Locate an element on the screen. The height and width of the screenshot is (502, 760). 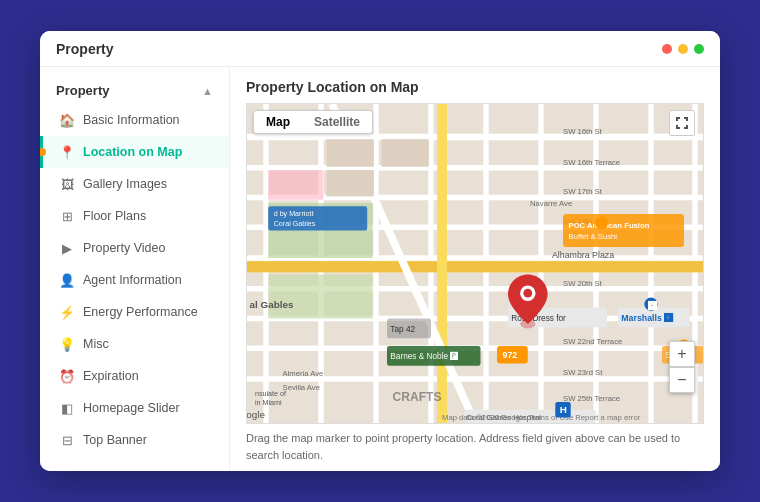
window-controls is located at coordinates (683, 49).